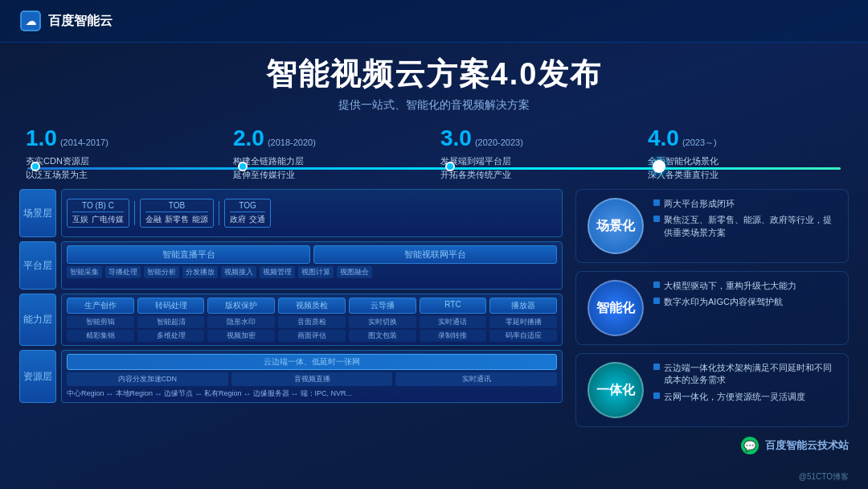  What do you see at coordinates (241, 336) in the screenshot?
I see `cap-sub-item: 视频加密` at bounding box center [241, 336].